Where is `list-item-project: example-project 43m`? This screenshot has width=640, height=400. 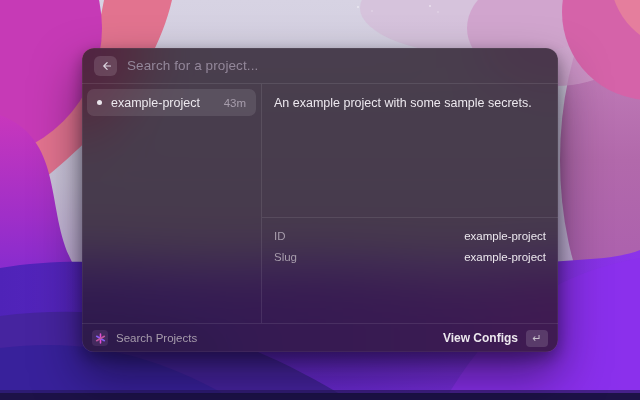 list-item-project: example-project 43m is located at coordinates (172, 102).